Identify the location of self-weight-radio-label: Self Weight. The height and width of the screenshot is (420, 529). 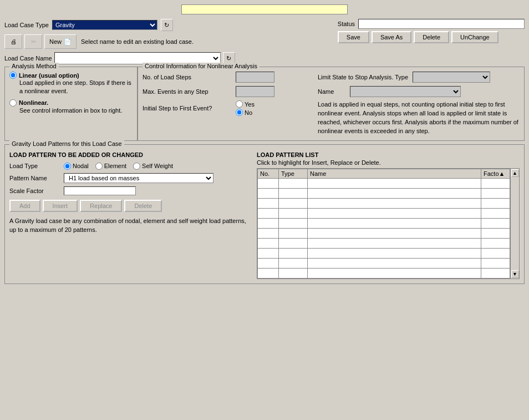
(153, 166).